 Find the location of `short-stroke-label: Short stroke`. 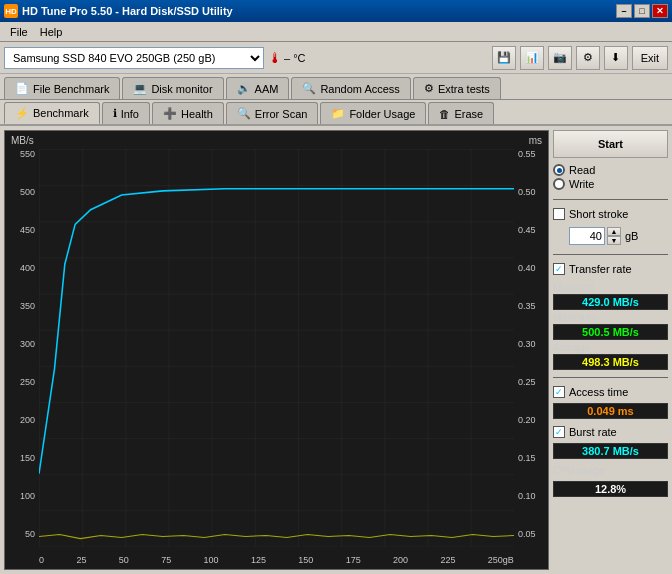

short-stroke-label: Short stroke is located at coordinates (598, 214).